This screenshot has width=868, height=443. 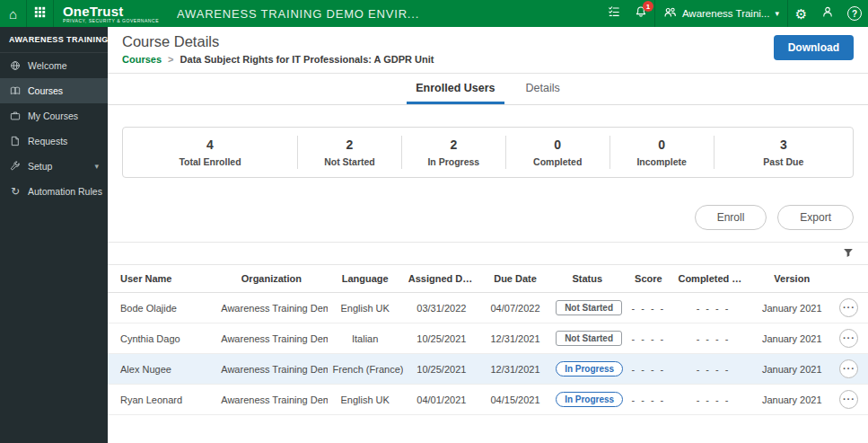 I want to click on stat-label: Past Due, so click(x=784, y=162).